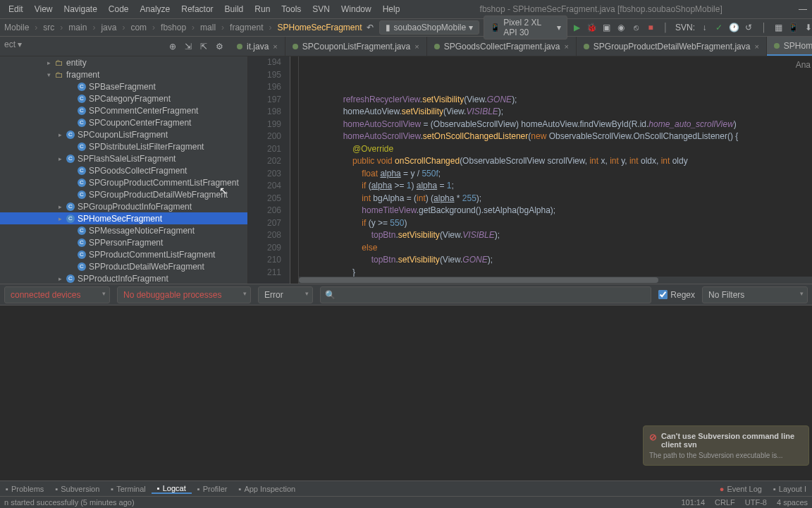 This screenshot has height=508, width=812. What do you see at coordinates (197, 9) in the screenshot?
I see `menu-refactor: Refactor` at bounding box center [197, 9].